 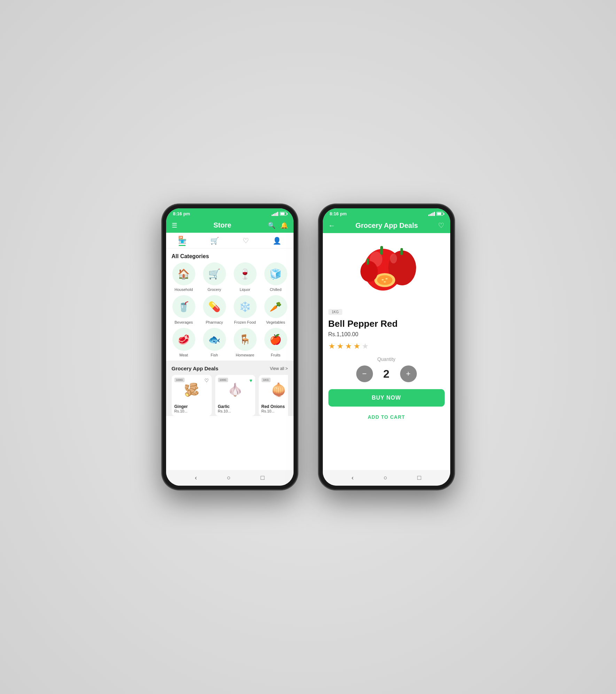 What do you see at coordinates (275, 411) in the screenshot?
I see `onions-price: Rs.10...` at bounding box center [275, 411].